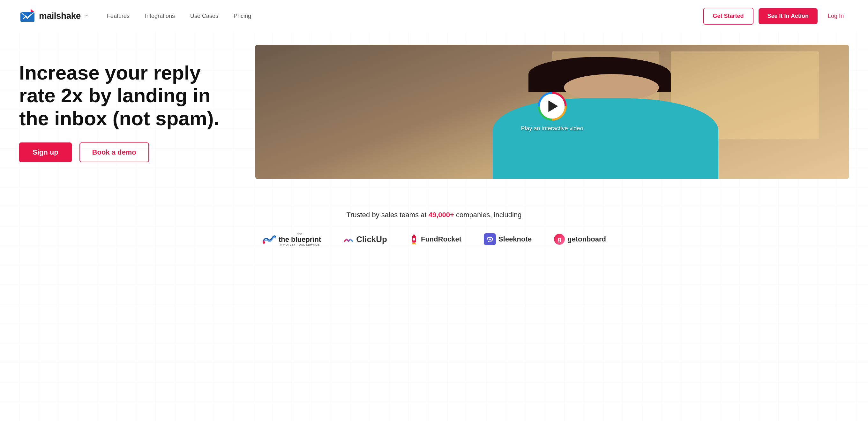  Describe the element at coordinates (269, 239) in the screenshot. I see `blueprint-icon` at that location.